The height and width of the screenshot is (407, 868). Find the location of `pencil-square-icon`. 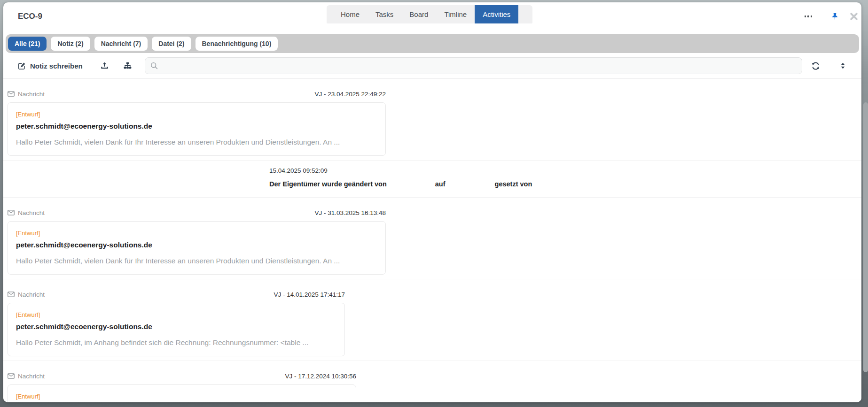

pencil-square-icon is located at coordinates (22, 66).